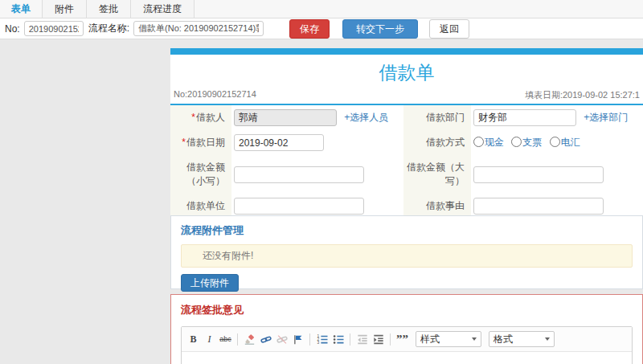 This screenshot has width=643, height=364. I want to click on loan-date-input, so click(279, 143).